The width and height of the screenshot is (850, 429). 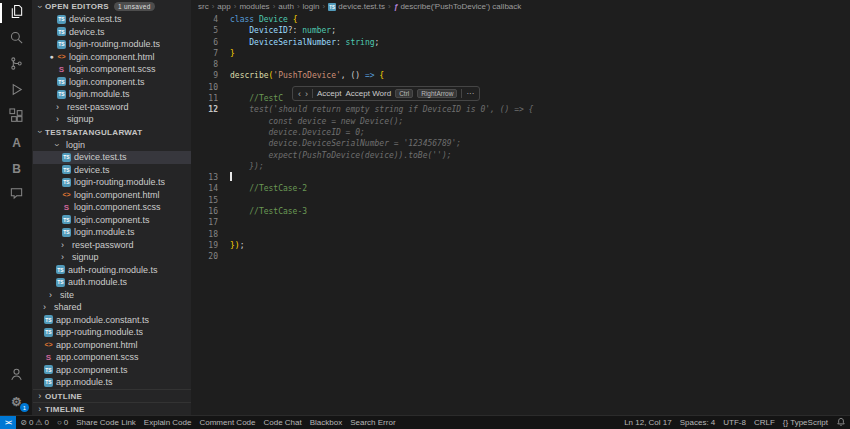 What do you see at coordinates (112, 346) in the screenshot?
I see `tree-item-app.component.html: app.component.html` at bounding box center [112, 346].